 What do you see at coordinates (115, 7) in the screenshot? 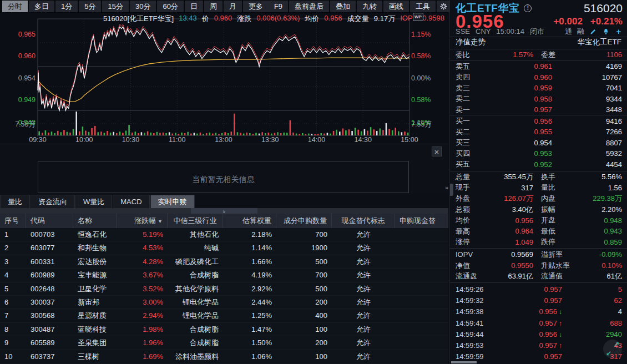
I see `menu-item-15分: 15分` at bounding box center [115, 7].